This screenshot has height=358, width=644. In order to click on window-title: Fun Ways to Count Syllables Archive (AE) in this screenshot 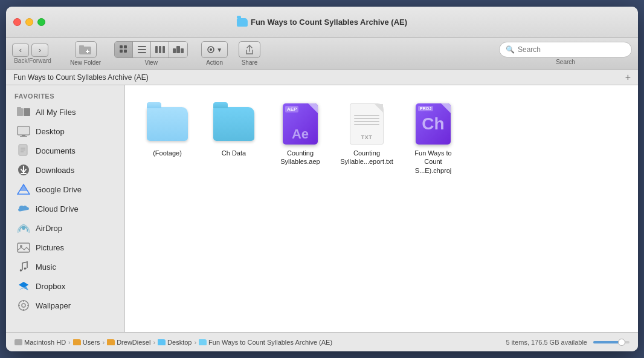, I will do `click(329, 22)`.